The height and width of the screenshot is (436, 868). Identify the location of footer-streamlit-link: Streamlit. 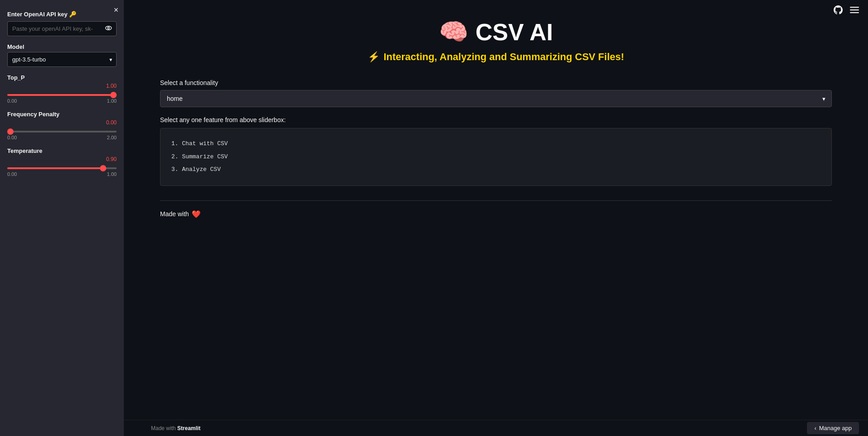
(189, 428).